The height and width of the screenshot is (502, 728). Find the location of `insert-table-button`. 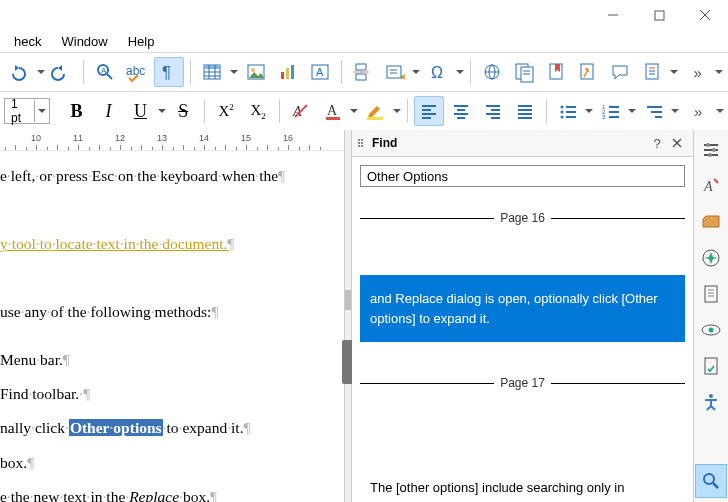

insert-table-button is located at coordinates (212, 72).